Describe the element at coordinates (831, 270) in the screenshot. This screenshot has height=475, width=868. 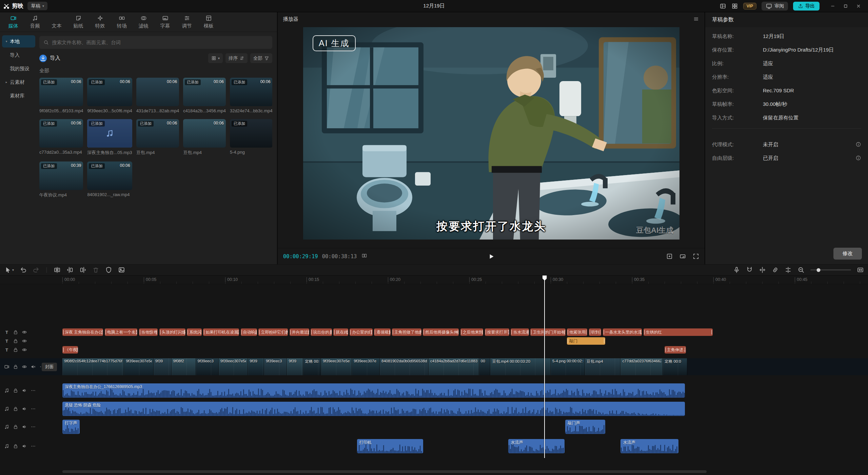
I see `zoom-slider` at that location.